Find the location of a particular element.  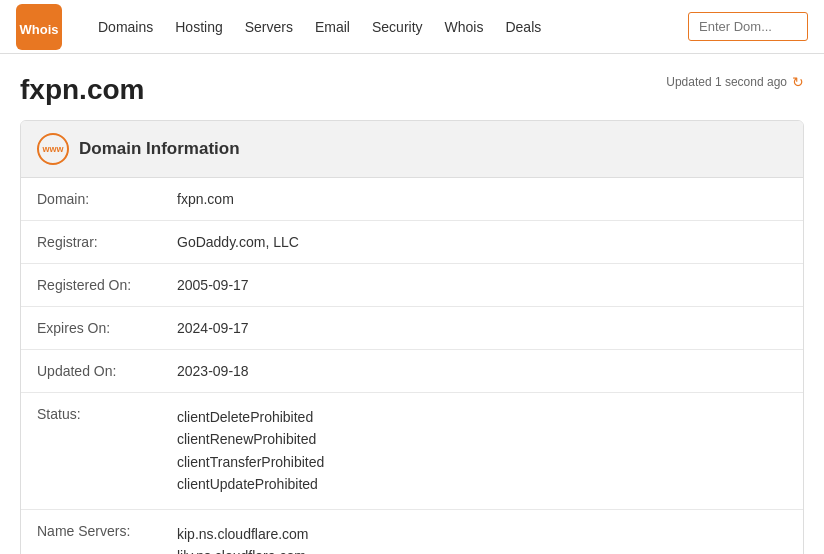

field-value-expires-on: 2024-09-17 is located at coordinates (482, 328).